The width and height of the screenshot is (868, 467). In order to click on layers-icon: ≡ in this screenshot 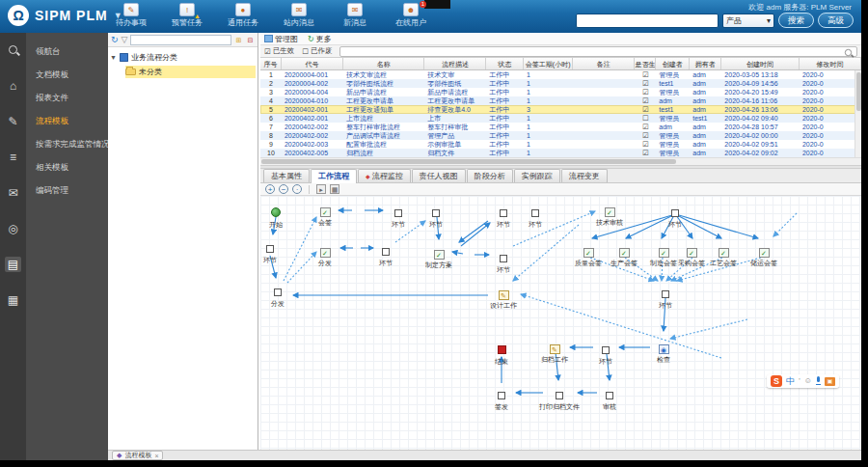, I will do `click(14, 157)`.